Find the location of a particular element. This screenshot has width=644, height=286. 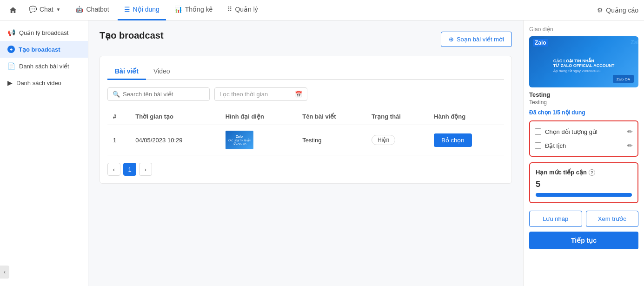

selected-count: Đã chọn 1/5 nội dung is located at coordinates (584, 113).